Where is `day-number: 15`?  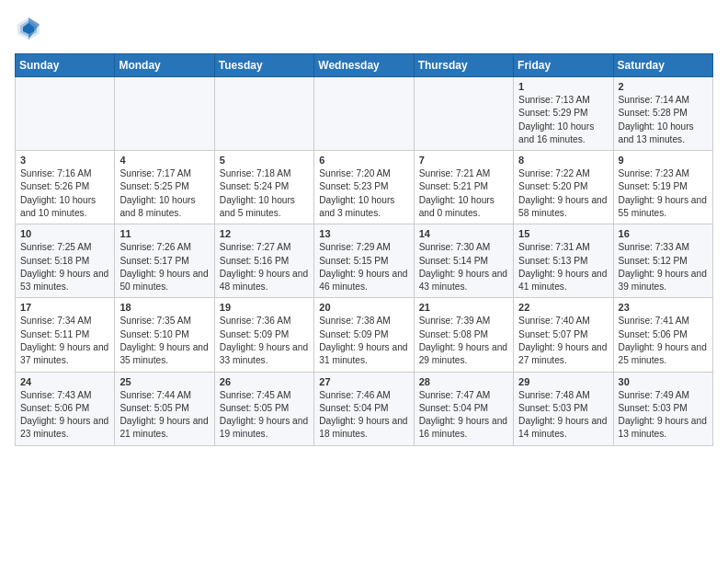 day-number: 15 is located at coordinates (563, 234).